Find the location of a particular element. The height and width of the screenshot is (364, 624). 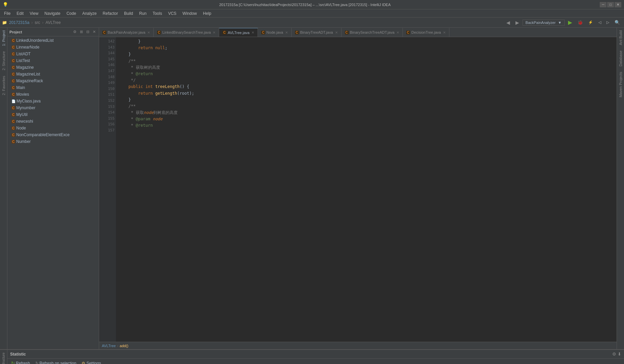

code-breadcrumb: AVLTree › add() is located at coordinates (358, 345).